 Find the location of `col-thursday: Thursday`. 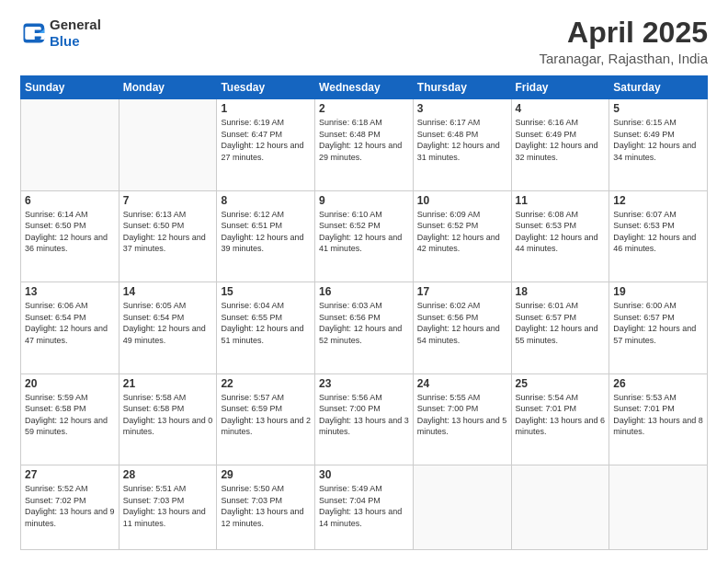

col-thursday: Thursday is located at coordinates (461, 88).